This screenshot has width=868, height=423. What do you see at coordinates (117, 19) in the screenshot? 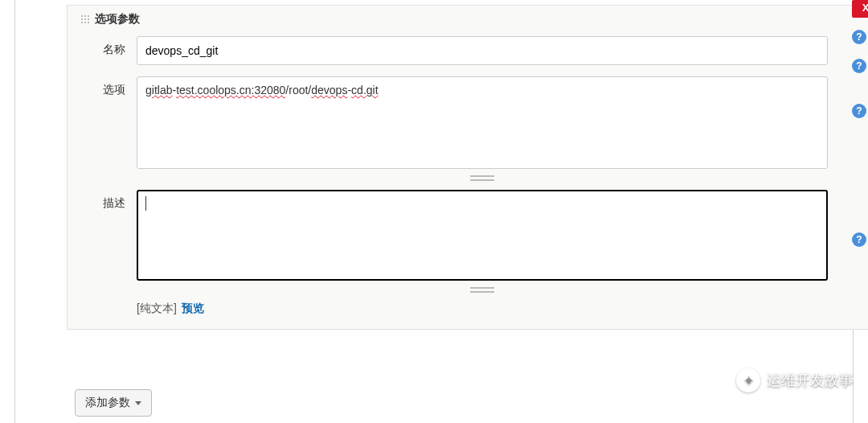
I see `section-title: 选项参数` at bounding box center [117, 19].